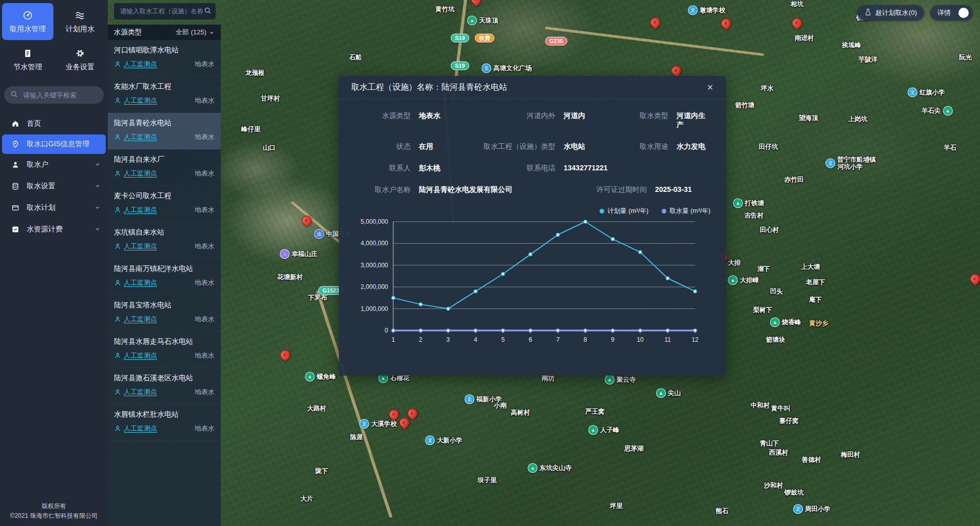  What do you see at coordinates (164, 94) in the screenshot?
I see `station-list-item: 友能水厂取水工程人工监测点地表水` at bounding box center [164, 94].